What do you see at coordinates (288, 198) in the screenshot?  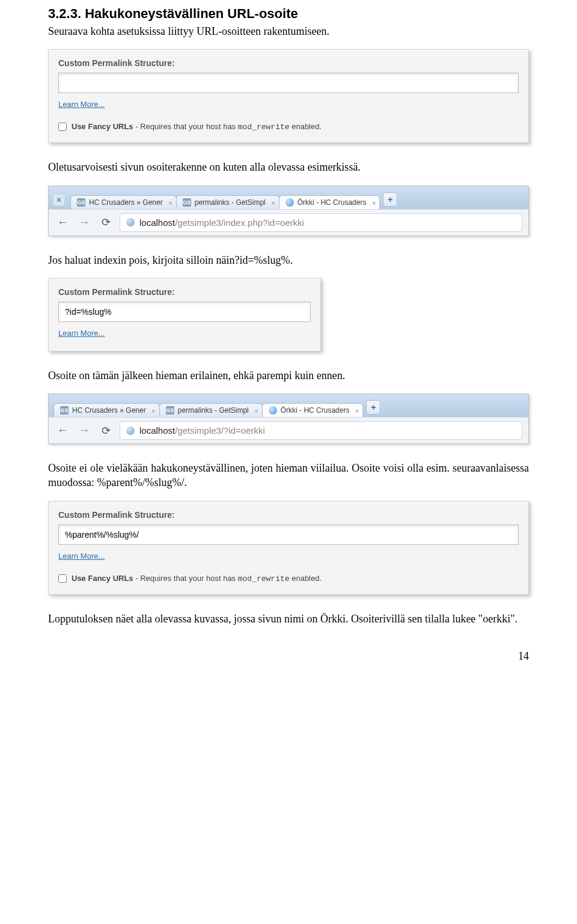 I see `tabstrip: ✕ GS HC Crusaders » Gener × GS permalink…` at bounding box center [288, 198].